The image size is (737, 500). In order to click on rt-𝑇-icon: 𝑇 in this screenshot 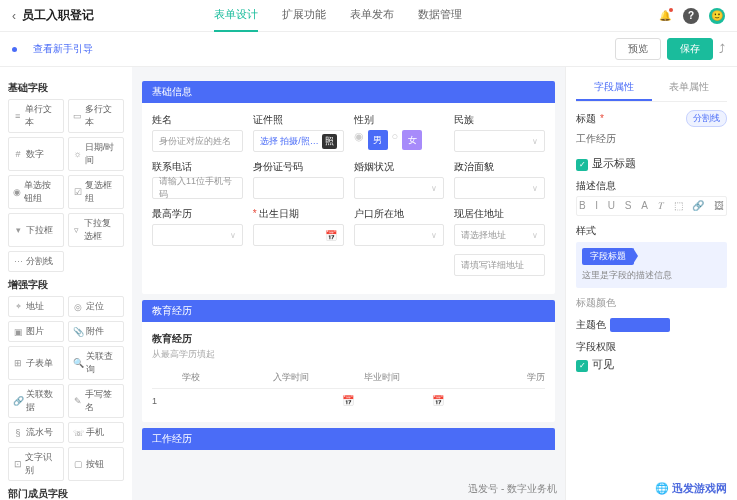, I will do `click(661, 206)`.